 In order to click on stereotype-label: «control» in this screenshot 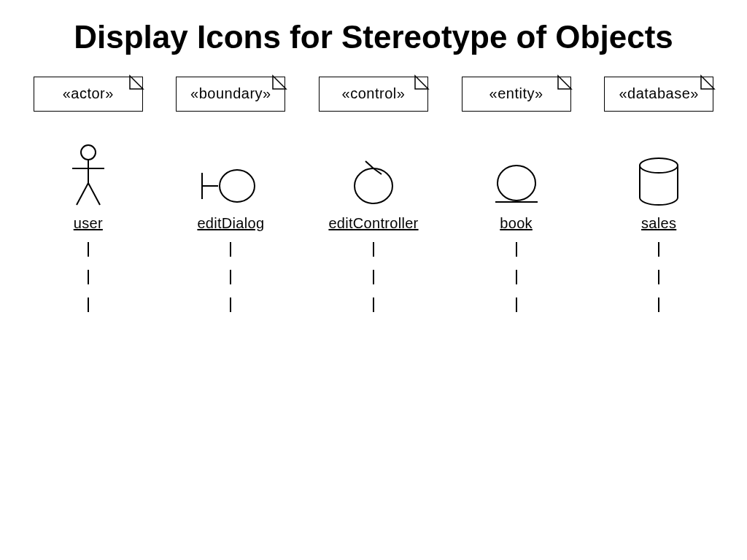, I will do `click(374, 93)`.